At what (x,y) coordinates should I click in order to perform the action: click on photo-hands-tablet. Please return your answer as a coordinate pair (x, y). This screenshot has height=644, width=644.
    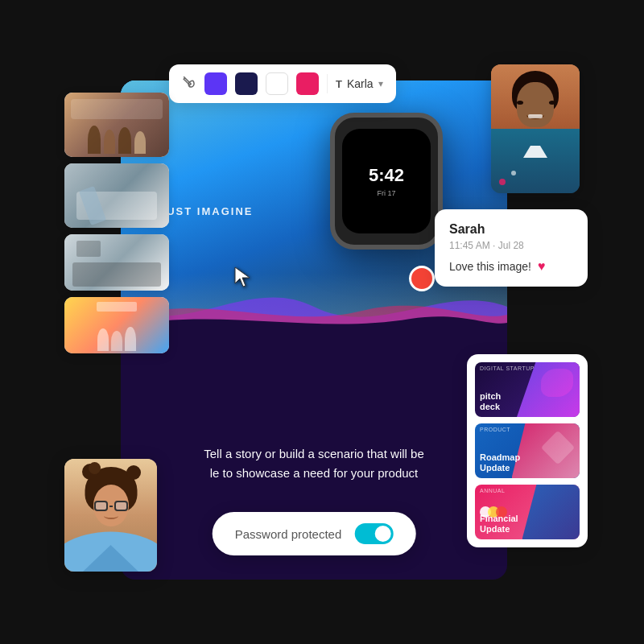
    Looking at the image, I should click on (117, 196).